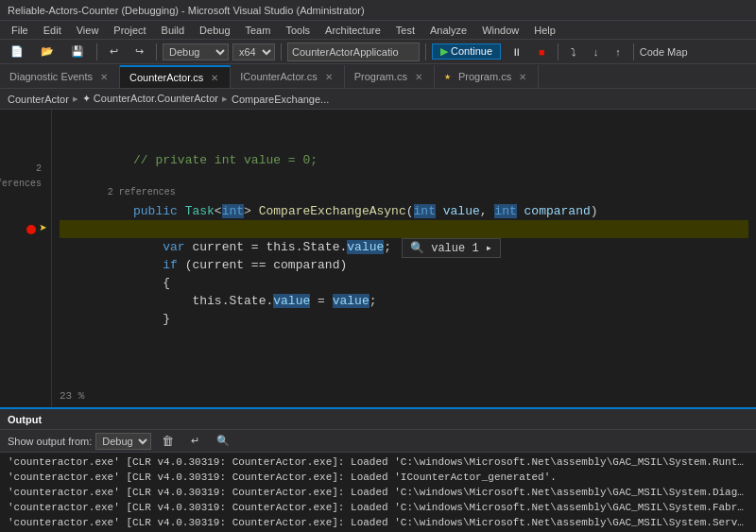 The height and width of the screenshot is (532, 756). I want to click on open-btn: 📂, so click(47, 51).